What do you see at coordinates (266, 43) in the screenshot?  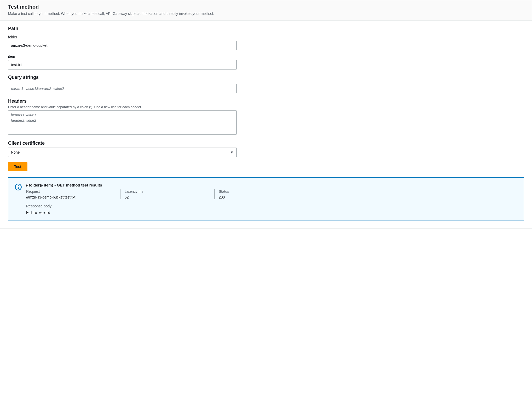 I see `folder-field: folder` at bounding box center [266, 43].